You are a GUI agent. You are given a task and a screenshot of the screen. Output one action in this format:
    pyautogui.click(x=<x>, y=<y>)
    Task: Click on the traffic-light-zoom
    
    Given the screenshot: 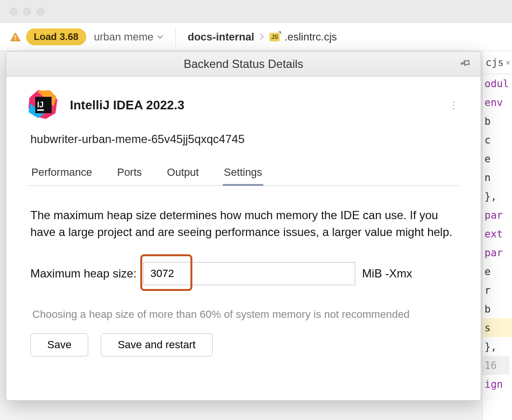 What is the action you would take?
    pyautogui.click(x=40, y=12)
    